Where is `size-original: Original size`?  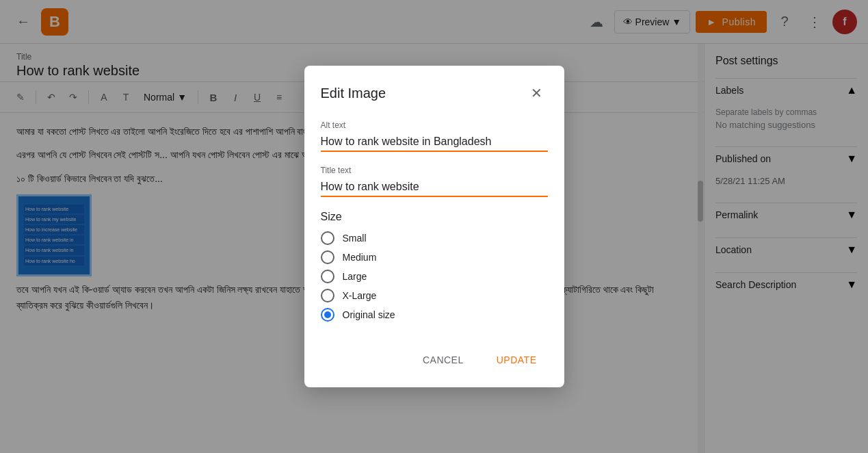
size-original: Original size is located at coordinates (434, 315).